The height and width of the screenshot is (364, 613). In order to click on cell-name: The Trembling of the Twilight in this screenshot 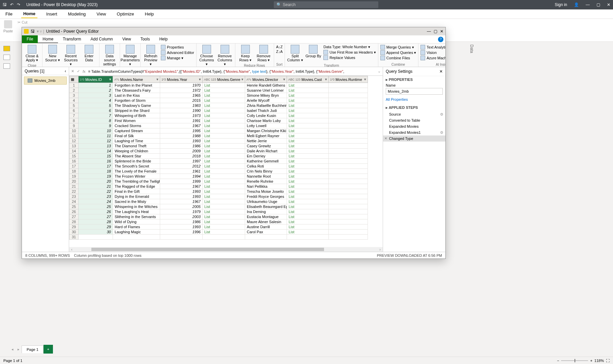, I will do `click(137, 181)`.